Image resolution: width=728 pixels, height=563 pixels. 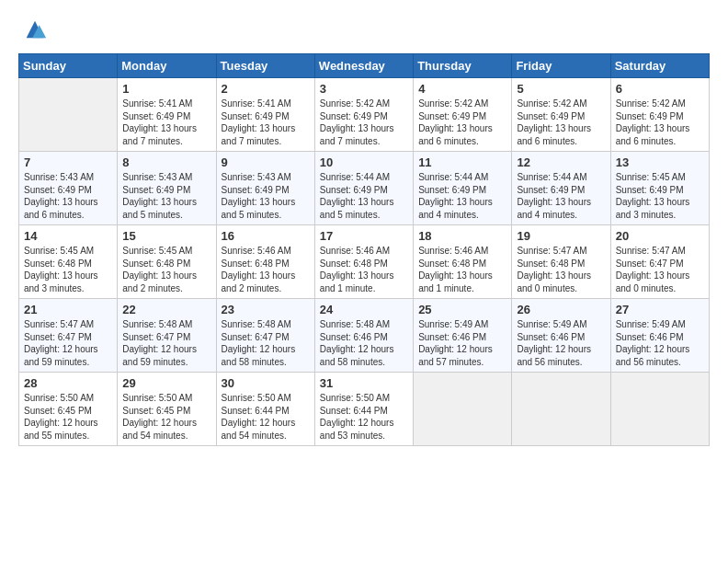 What do you see at coordinates (265, 262) in the screenshot?
I see `calendar-cell: 16Sunrise: 5:46 AMSunset: 6:48 PMDayligh…` at bounding box center [265, 262].